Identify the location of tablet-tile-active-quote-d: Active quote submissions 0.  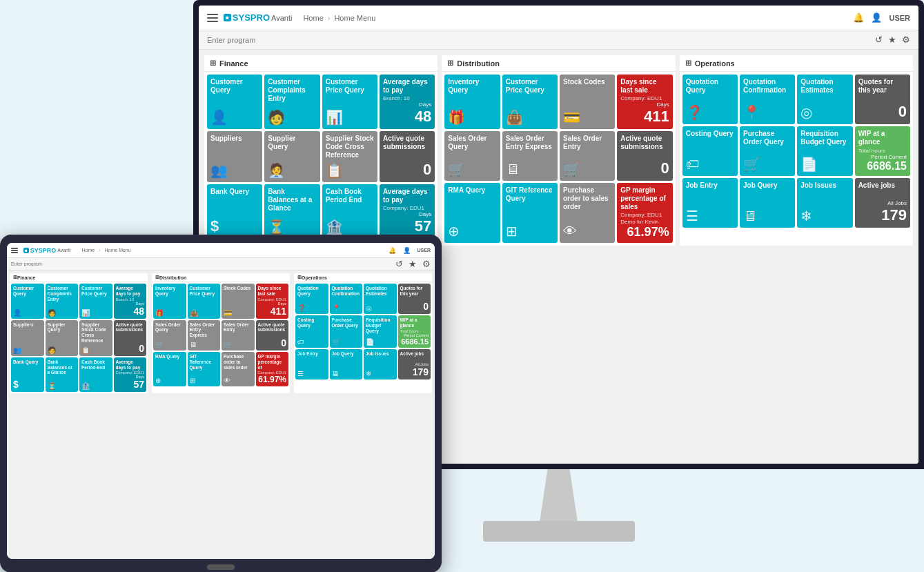
(273, 335).